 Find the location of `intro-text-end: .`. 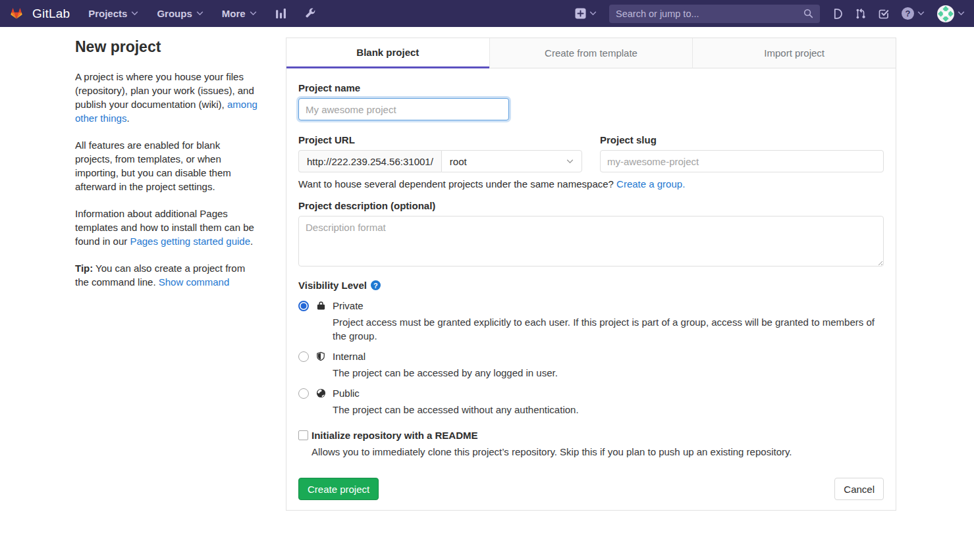

intro-text-end: . is located at coordinates (128, 118).